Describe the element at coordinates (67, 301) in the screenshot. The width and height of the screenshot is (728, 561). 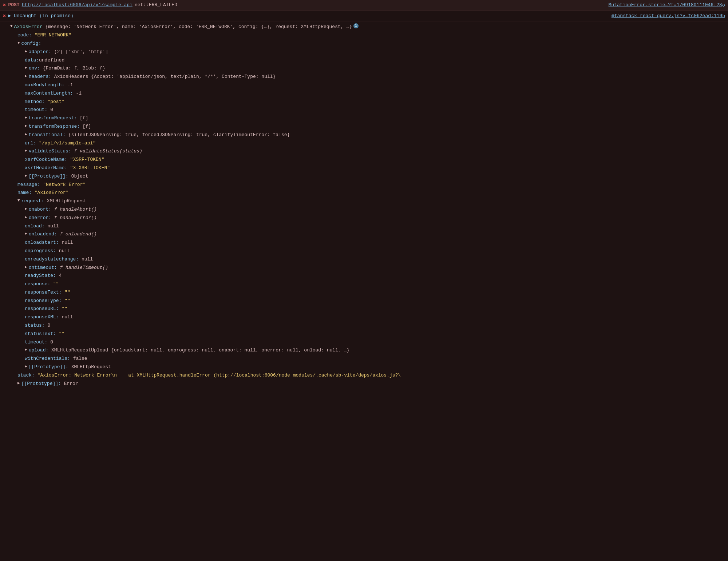
I see `response-type-value: ""` at that location.